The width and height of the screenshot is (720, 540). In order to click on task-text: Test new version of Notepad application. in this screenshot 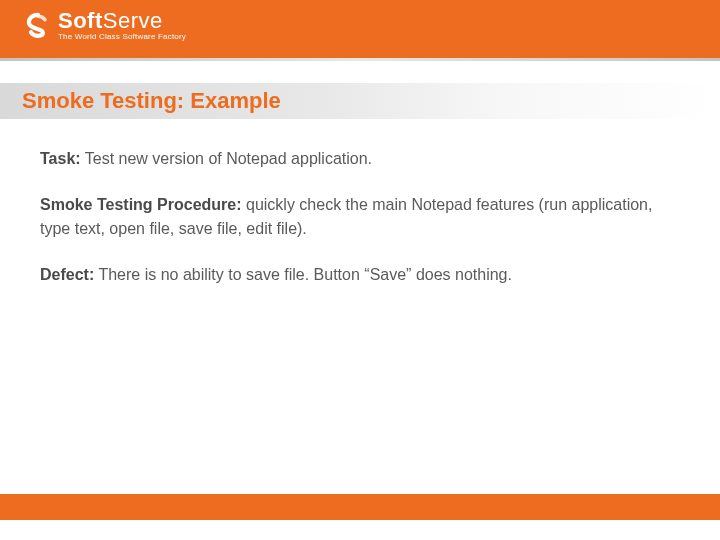, I will do `click(226, 158)`.